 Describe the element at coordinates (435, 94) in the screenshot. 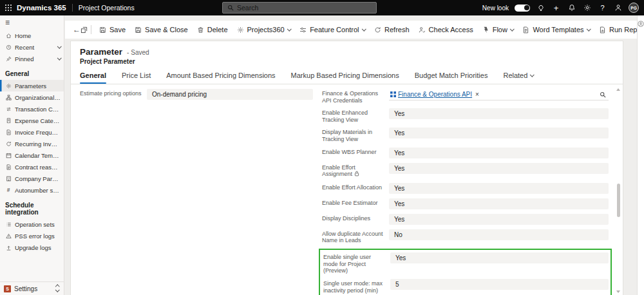

I see `lookup-link: Finance & Operations API` at that location.